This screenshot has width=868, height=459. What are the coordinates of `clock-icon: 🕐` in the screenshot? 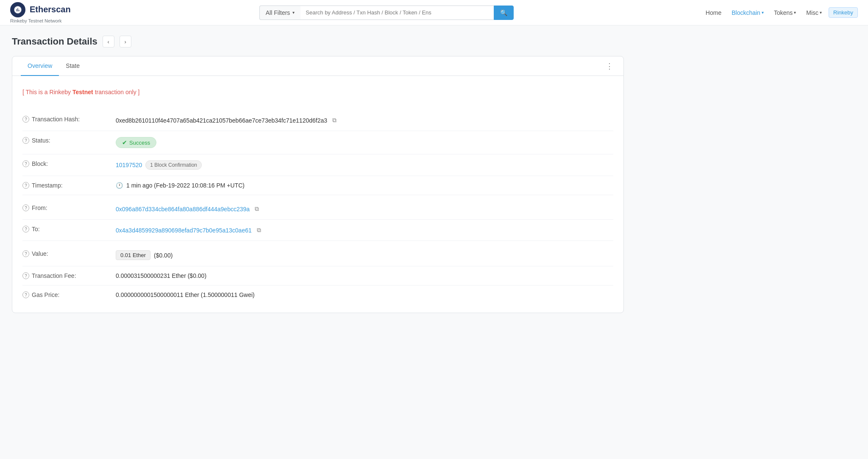 It's located at (120, 185).